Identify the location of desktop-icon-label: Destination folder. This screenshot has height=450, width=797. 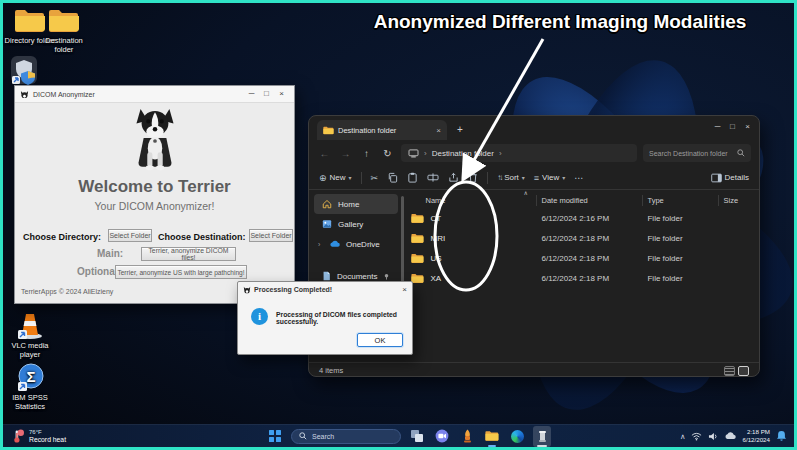
(64, 46).